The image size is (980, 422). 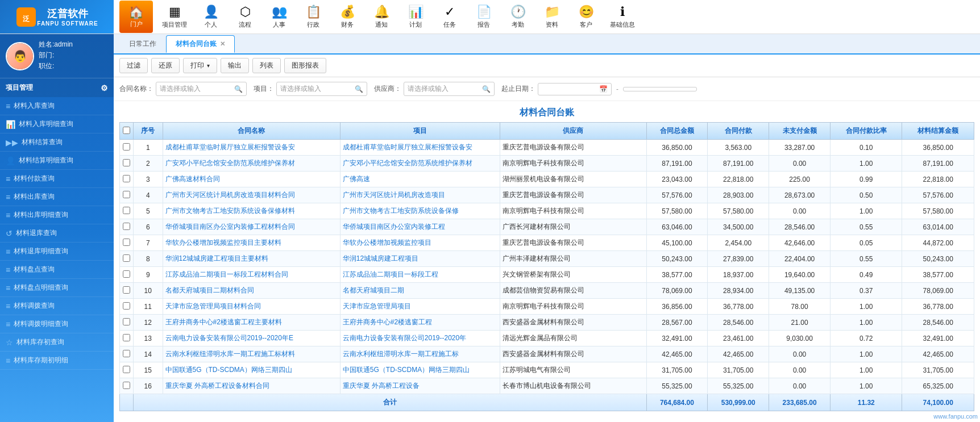 What do you see at coordinates (251, 179) in the screenshot?
I see `row-contract: 广佛高速材料合同` at bounding box center [251, 179].